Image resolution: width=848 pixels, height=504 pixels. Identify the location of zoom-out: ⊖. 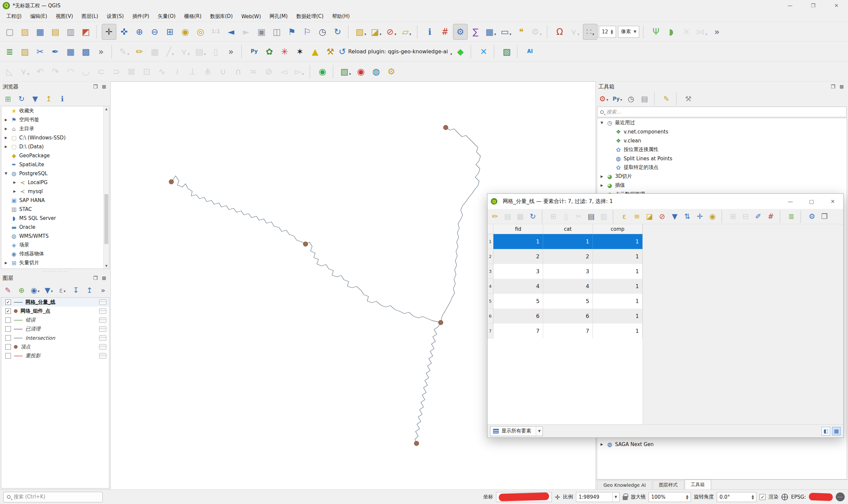
(155, 32).